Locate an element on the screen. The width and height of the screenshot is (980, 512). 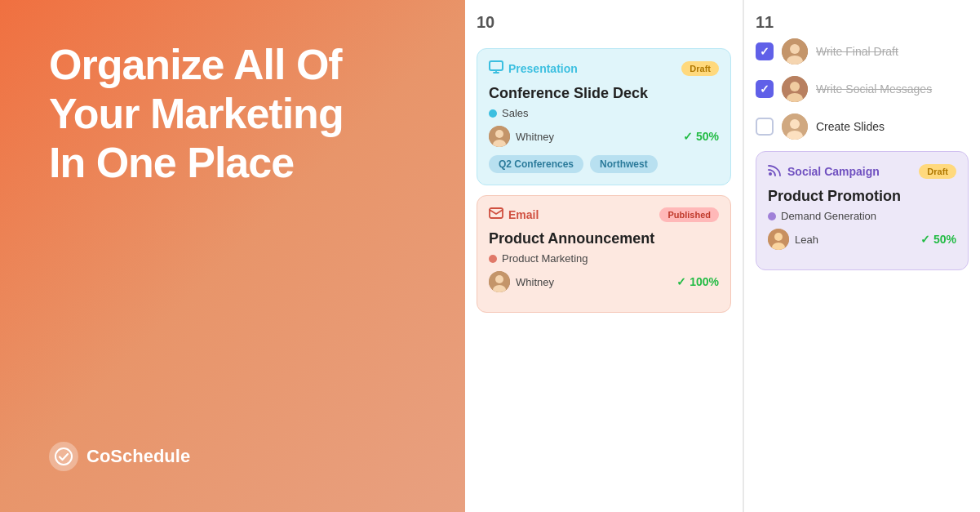
presentation-title: Conference Slide Deck is located at coordinates (604, 93).